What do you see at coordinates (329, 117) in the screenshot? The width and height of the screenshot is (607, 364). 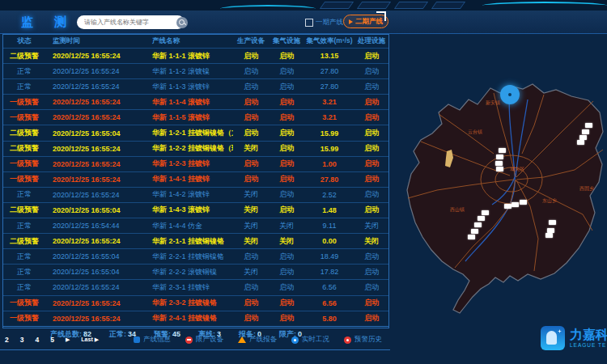 I see `cell-eff: 3.21` at bounding box center [329, 117].